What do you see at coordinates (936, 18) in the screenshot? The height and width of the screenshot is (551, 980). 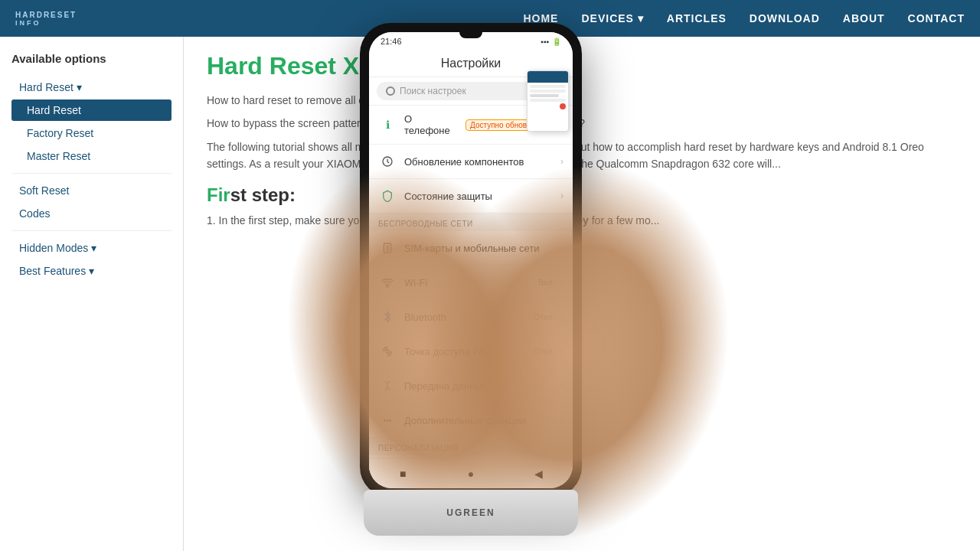 I see `nav-contact: CONTACT` at bounding box center [936, 18].